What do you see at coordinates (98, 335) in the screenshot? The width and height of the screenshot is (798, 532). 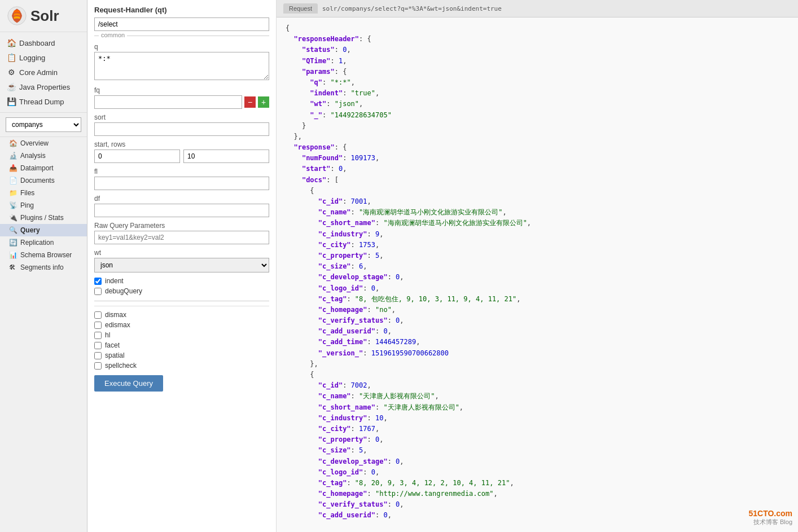 I see `hl-checkbox` at bounding box center [98, 335].